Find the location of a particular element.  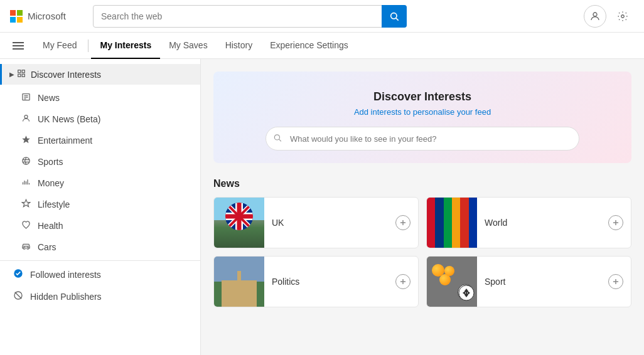

microsoft-logo is located at coordinates (16, 16).